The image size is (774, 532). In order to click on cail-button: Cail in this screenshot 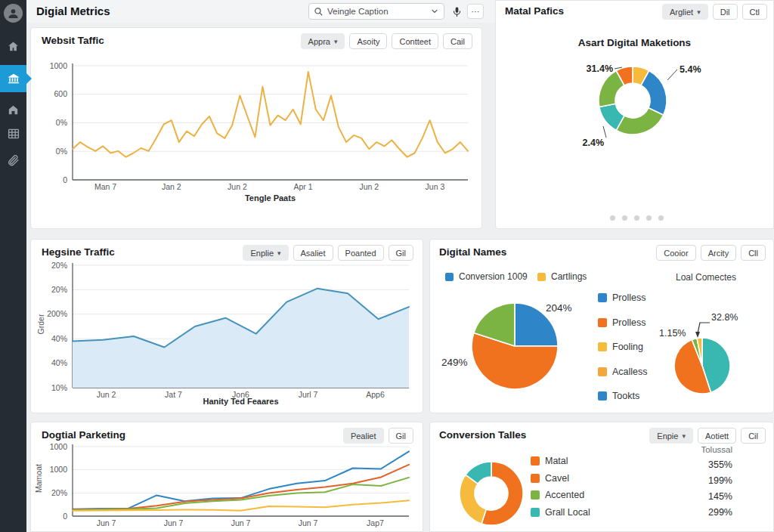, I will do `click(458, 41)`.